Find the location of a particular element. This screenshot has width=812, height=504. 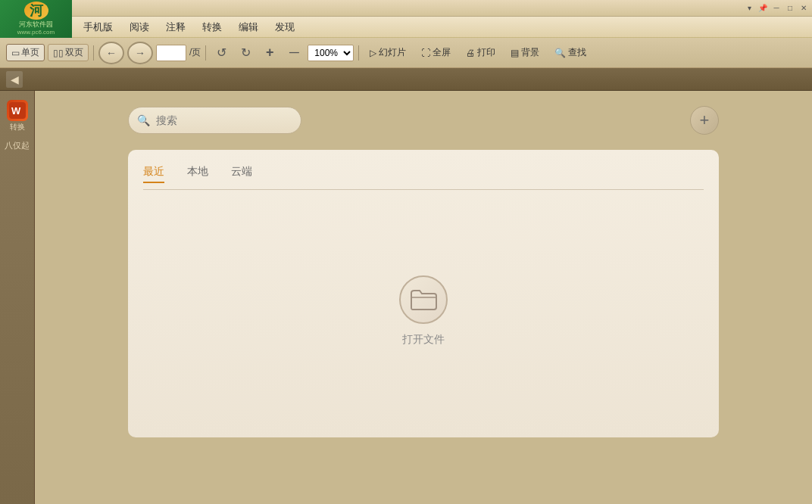

sidebar-item-recent: 八仅起 is located at coordinates (17, 145).